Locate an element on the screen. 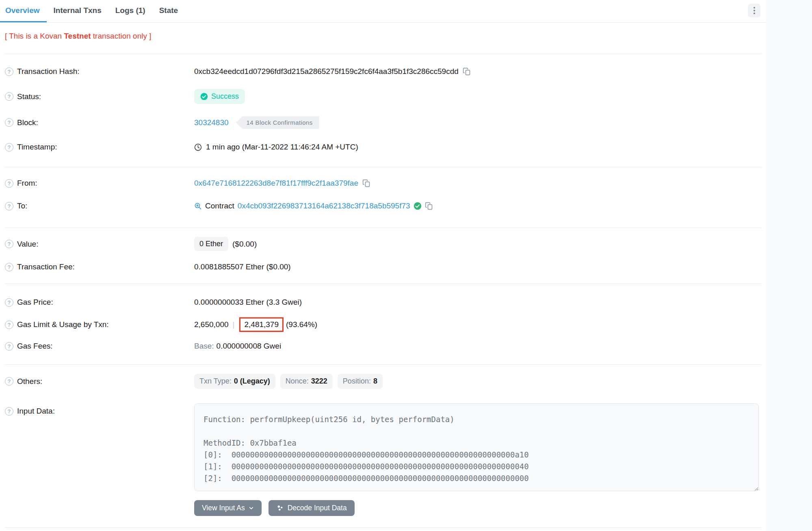 The width and height of the screenshot is (812, 531). transaction-fee-label: Transaction Fee: is located at coordinates (46, 267).